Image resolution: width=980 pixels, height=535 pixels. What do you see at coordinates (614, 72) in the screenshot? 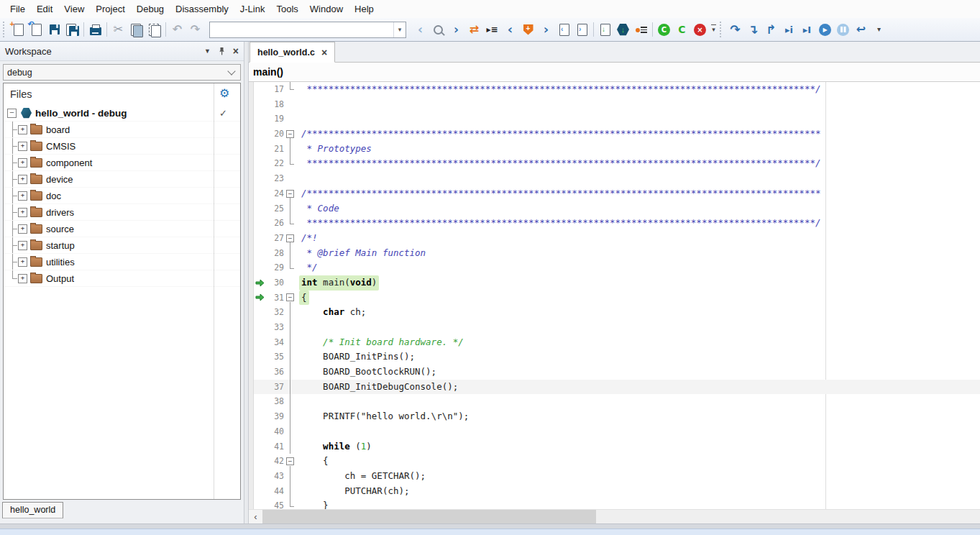
I see `function-context-bar: main()` at bounding box center [614, 72].